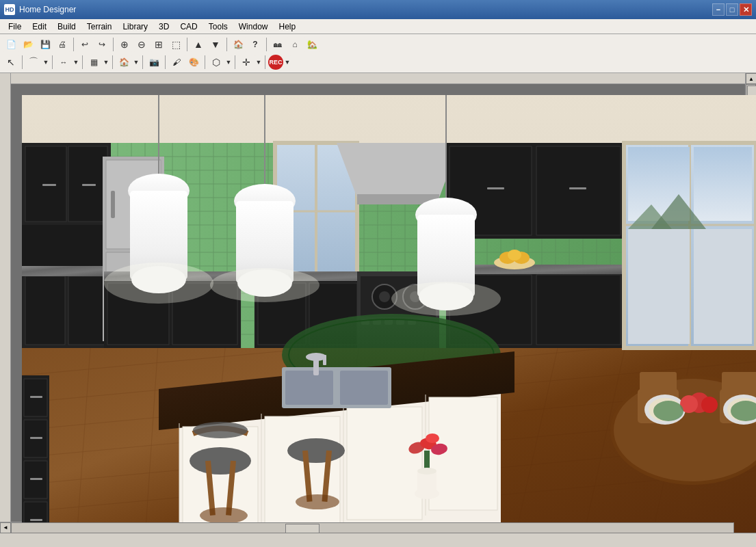 This screenshot has width=756, height=547. Describe the element at coordinates (136, 62) in the screenshot. I see `wall-dropdown: ▼` at that location.